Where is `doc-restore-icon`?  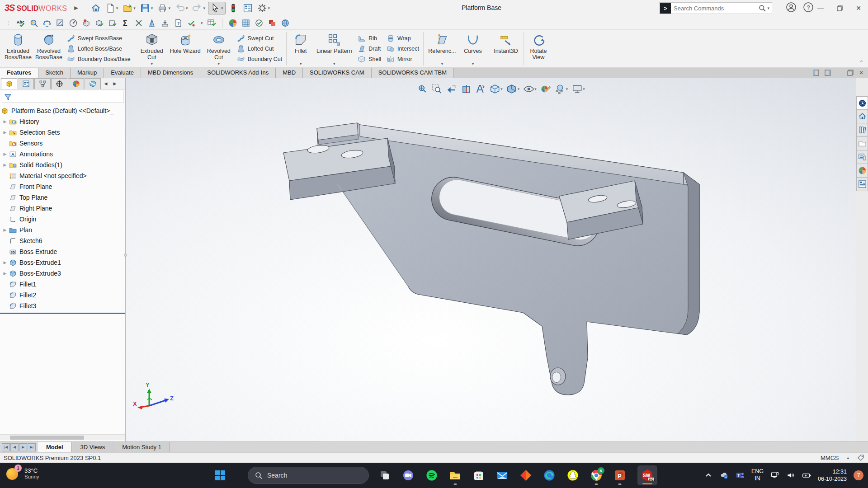
doc-restore-icon is located at coordinates (850, 73).